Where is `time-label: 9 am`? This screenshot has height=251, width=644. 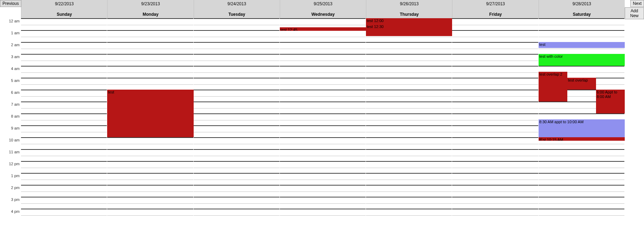 time-label: 9 am is located at coordinates (11, 131).